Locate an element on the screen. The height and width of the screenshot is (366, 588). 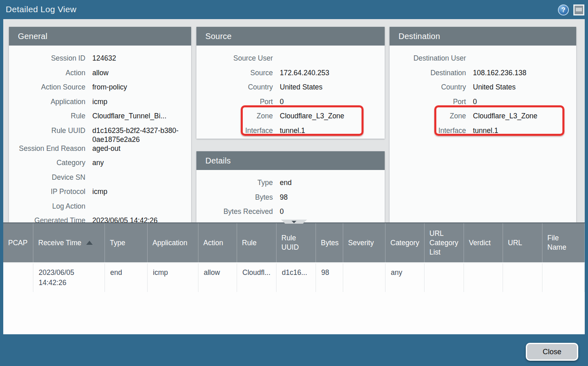
field-row-session-id: Session ID124632 is located at coordinates (100, 61).